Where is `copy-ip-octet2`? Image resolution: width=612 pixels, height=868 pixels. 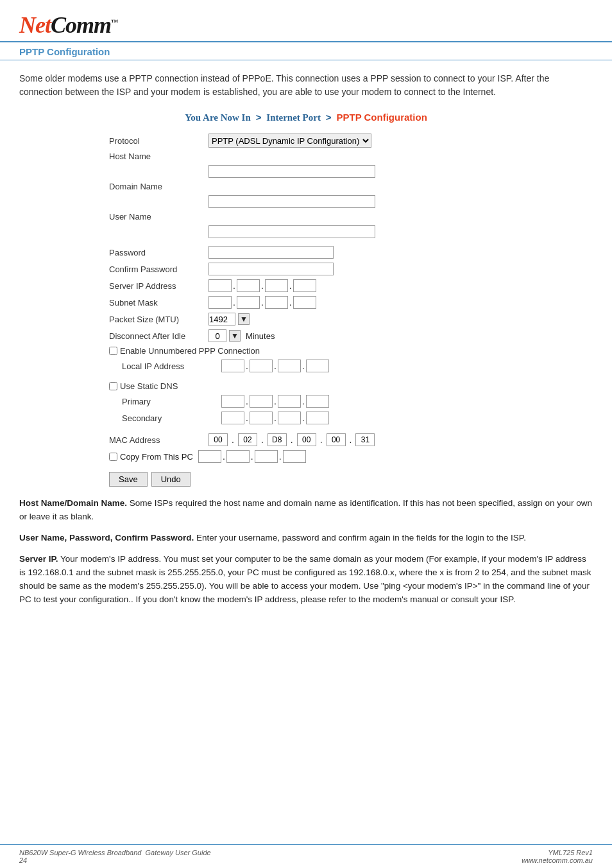 copy-ip-octet2 is located at coordinates (238, 456).